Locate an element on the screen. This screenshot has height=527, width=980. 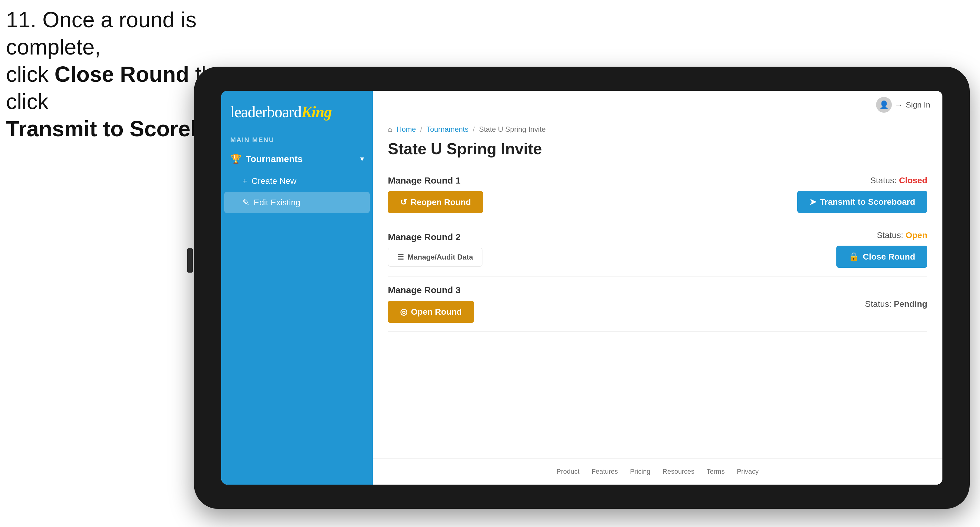
trophy-icon: 🏆 is located at coordinates (236, 159).